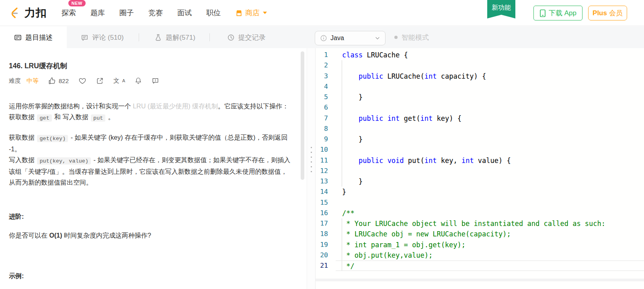 Image resolution: width=644 pixels, height=289 pixels. Describe the element at coordinates (326, 118) in the screenshot. I see `line-number: 7` at that location.